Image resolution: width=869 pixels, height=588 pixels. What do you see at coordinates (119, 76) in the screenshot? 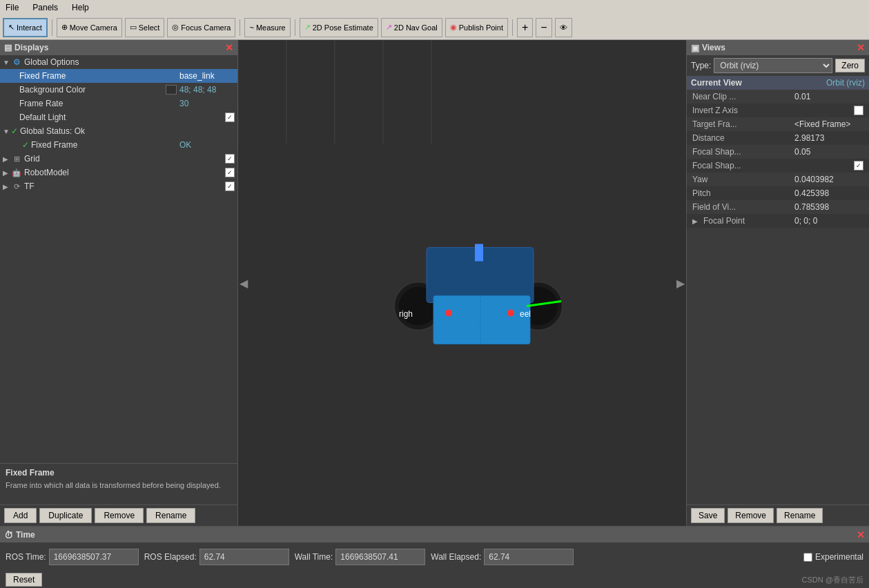
I see `tree-fixed-frame: Fixed Frame base_link` at bounding box center [119, 76].